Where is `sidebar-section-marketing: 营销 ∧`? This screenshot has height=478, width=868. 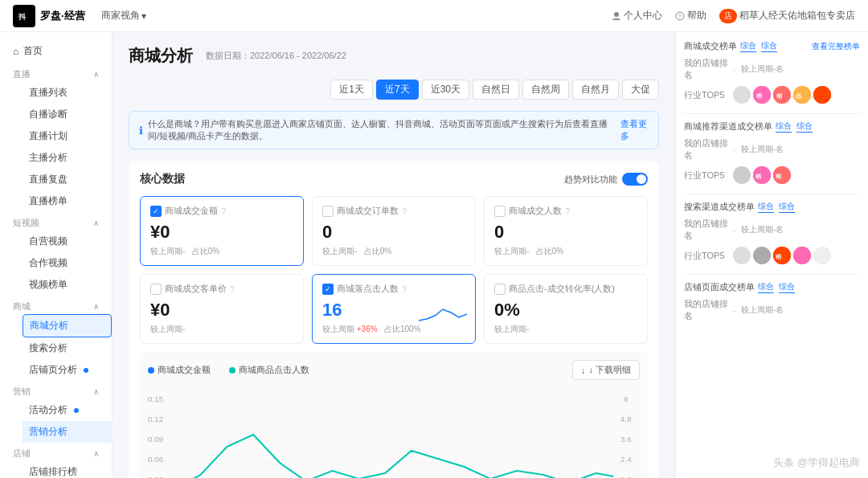
sidebar-section-marketing: 营销 ∧ is located at coordinates (56, 390).